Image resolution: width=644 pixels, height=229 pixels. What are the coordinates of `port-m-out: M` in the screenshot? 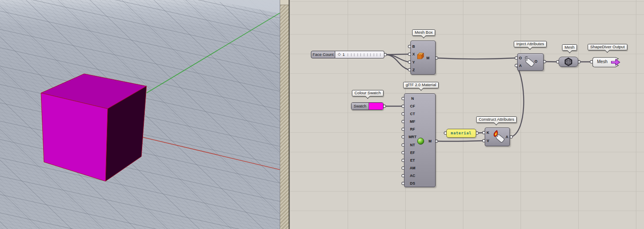 It's located at (428, 58).